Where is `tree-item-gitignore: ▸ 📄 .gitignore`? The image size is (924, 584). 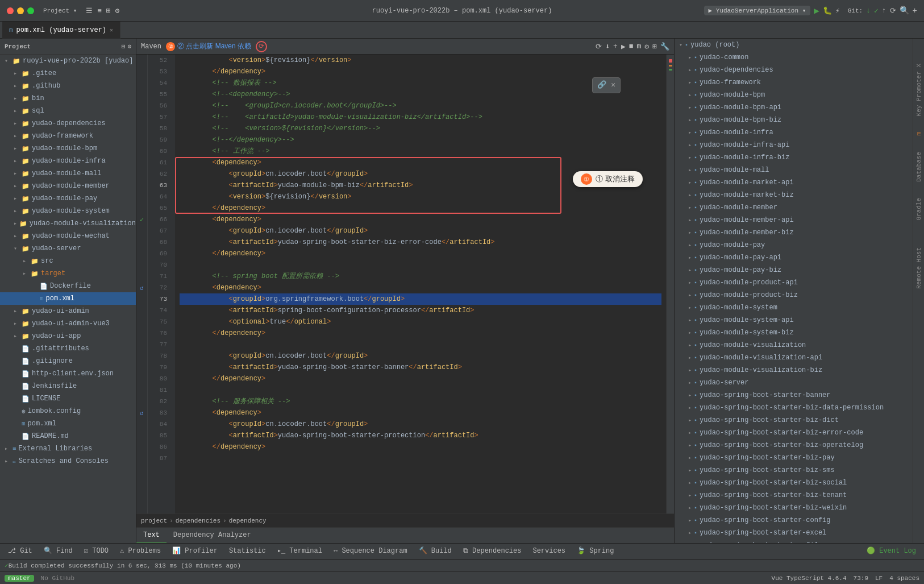
tree-item-gitignore: ▸ 📄 .gitignore is located at coordinates (68, 361).